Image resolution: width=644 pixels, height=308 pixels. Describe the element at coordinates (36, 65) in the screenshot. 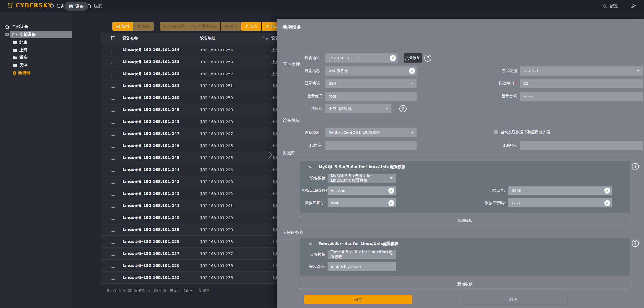

I see `tree-node-3: 天津` at that location.